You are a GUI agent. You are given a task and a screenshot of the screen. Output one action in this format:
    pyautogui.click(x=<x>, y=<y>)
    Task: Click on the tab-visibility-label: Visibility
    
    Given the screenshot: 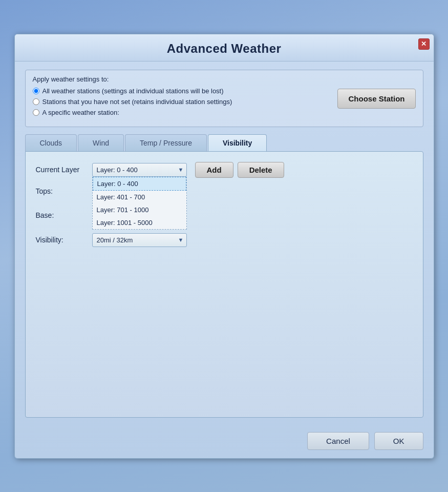 What is the action you would take?
    pyautogui.click(x=238, y=143)
    